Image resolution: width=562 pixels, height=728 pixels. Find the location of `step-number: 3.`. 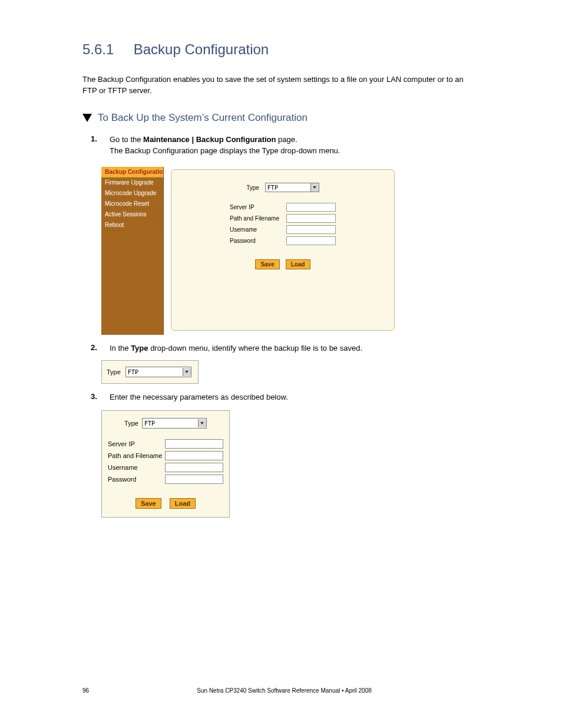

step-number: 3. is located at coordinates (97, 397).